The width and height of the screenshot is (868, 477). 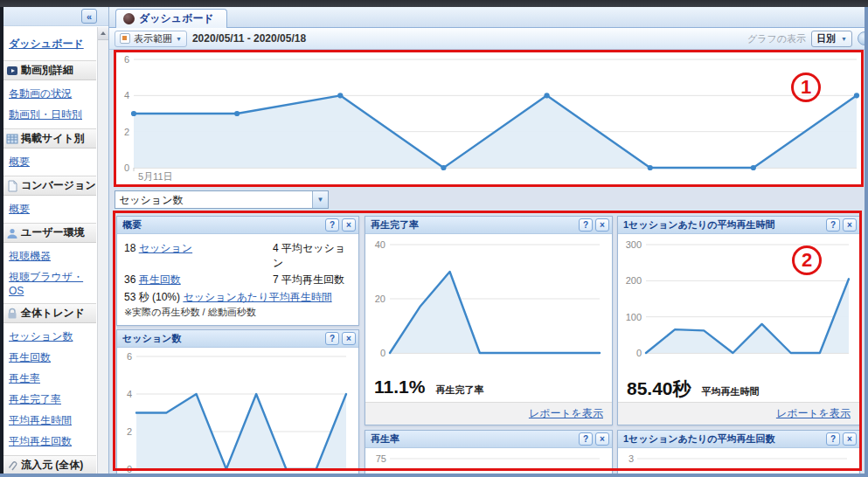 I want to click on sidebar-item-video-status: 各動画の状況, so click(x=52, y=94).